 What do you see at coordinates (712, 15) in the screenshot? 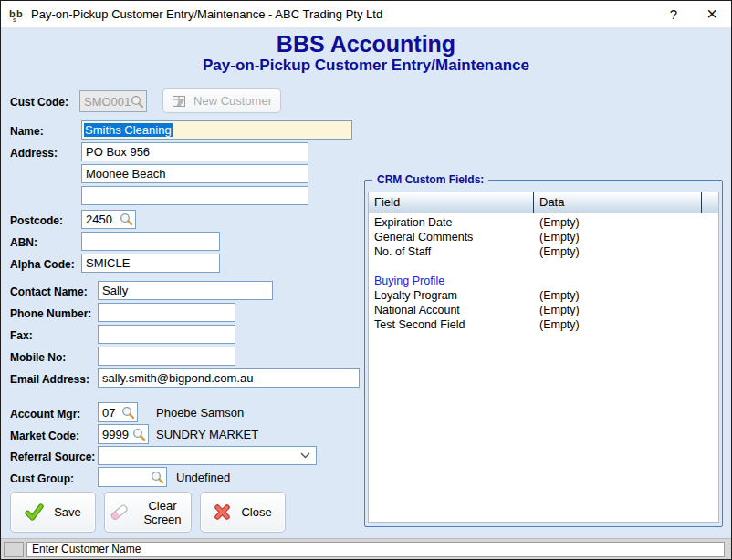
I see `window-close-button: ×` at bounding box center [712, 15].